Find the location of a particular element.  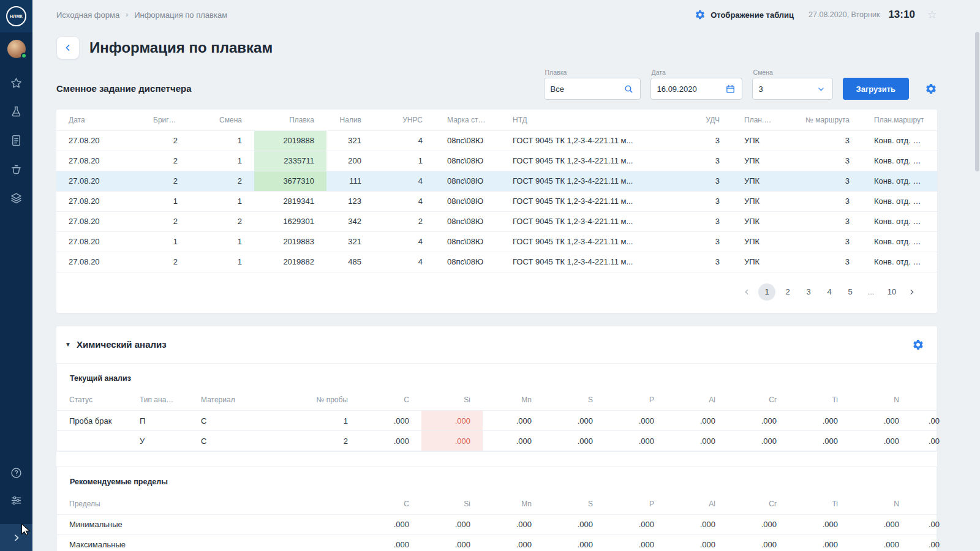

layers-icon is located at coordinates (16, 198).